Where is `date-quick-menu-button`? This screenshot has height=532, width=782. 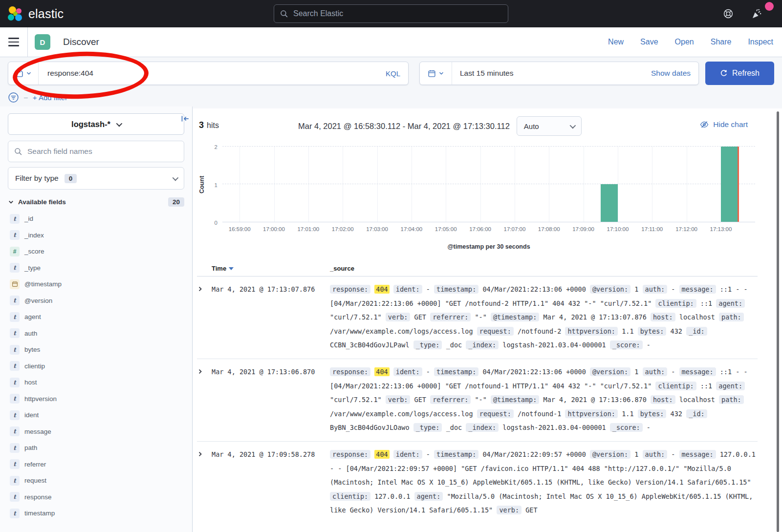 date-quick-menu-button is located at coordinates (436, 73).